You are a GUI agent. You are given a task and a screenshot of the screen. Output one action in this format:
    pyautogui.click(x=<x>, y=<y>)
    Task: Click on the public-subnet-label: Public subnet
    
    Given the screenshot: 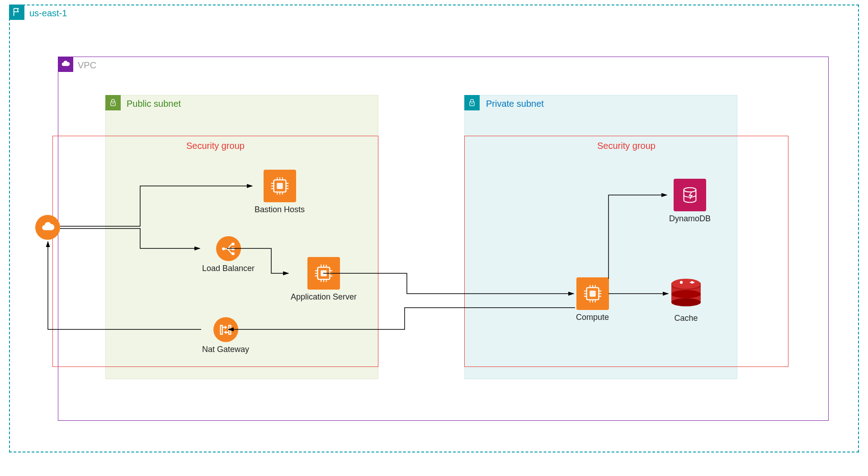 What is the action you would take?
    pyautogui.click(x=154, y=104)
    